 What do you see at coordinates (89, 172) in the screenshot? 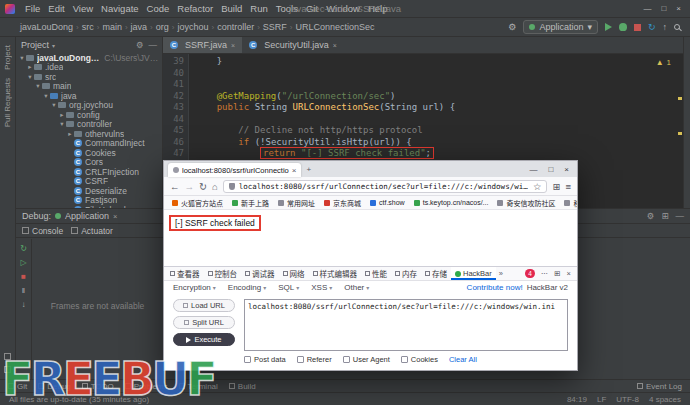
I see `tree-item-crlfinjection: CCRLFInjection` at bounding box center [89, 172].